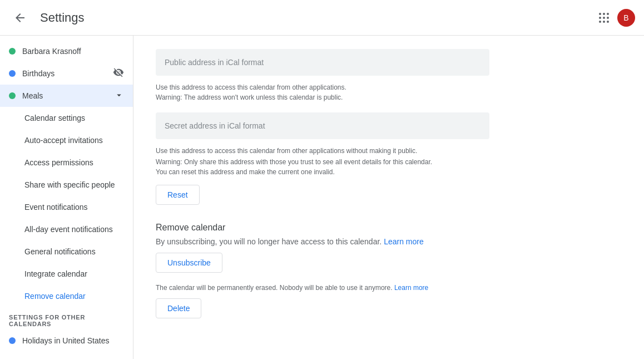  What do you see at coordinates (404, 242) in the screenshot?
I see `unsubscribe-learn-more-link: Learn more` at bounding box center [404, 242].